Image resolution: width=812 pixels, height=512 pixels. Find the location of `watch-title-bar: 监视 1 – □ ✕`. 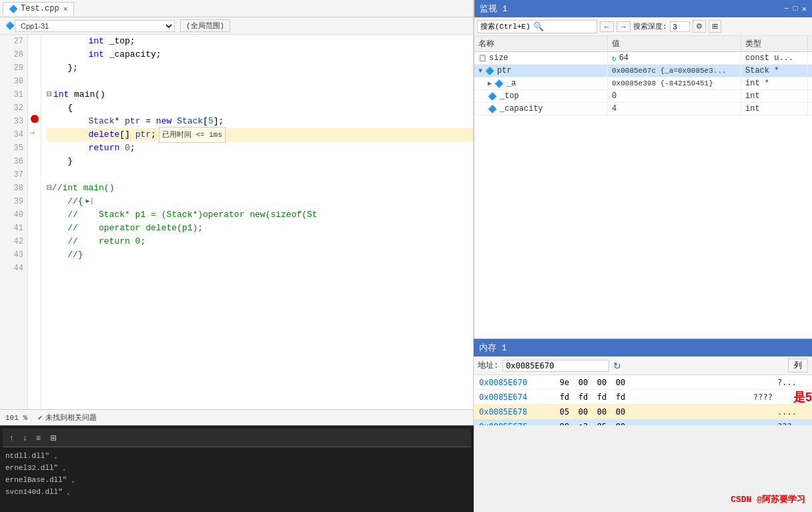

watch-title-bar: 监视 1 – □ ✕ is located at coordinates (643, 9).